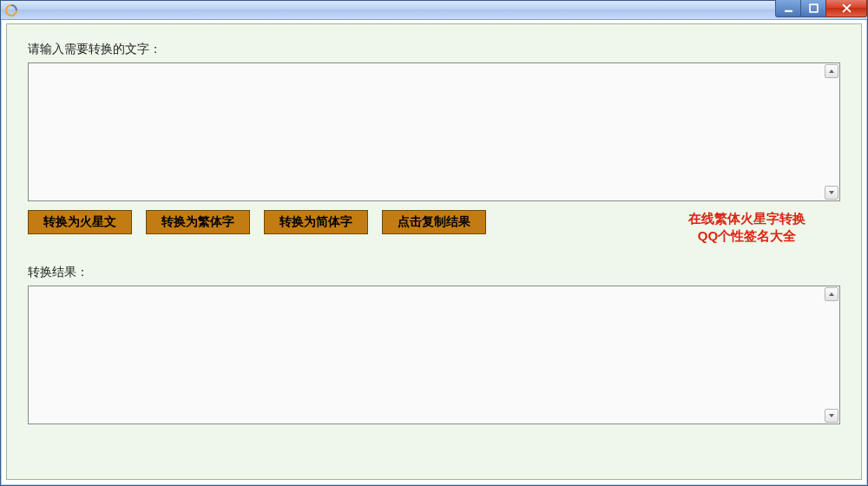 The image size is (868, 486). I want to click on convert-to-simplified-button: 转换为简体字, so click(316, 222).